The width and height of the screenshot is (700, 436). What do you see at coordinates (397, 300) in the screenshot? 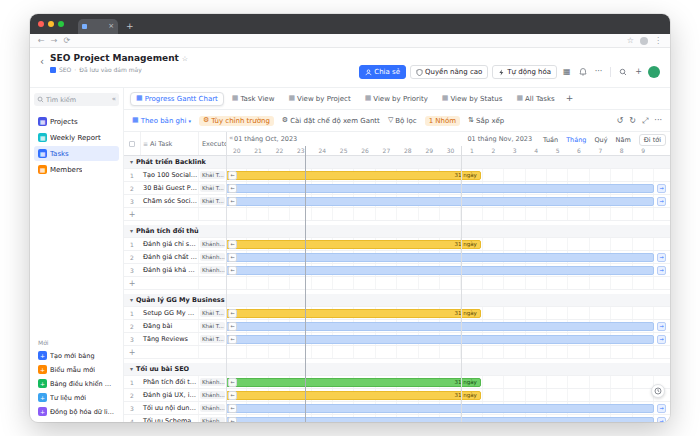
I see `group-header-qu-n-l-gg-my-business: ▾Quản lý GG My Business` at bounding box center [397, 300].